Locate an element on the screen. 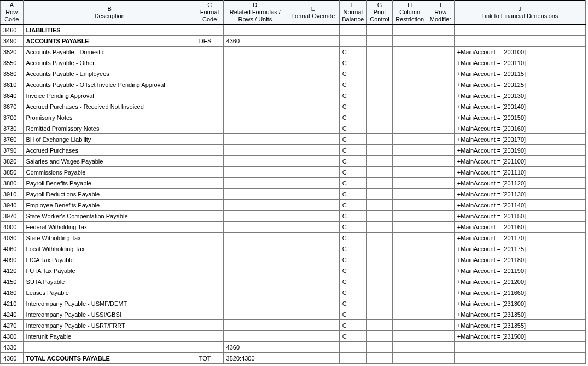 The width and height of the screenshot is (588, 366). grid-row: 3490ACCOUNTS PAYABLEDES4360 is located at coordinates (293, 41).